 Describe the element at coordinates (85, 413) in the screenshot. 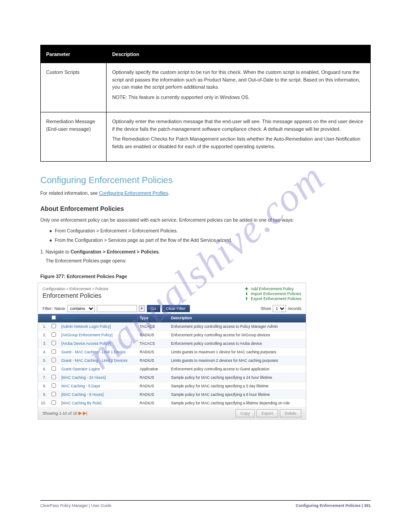

I see `last-page-icon: ▶|` at that location.